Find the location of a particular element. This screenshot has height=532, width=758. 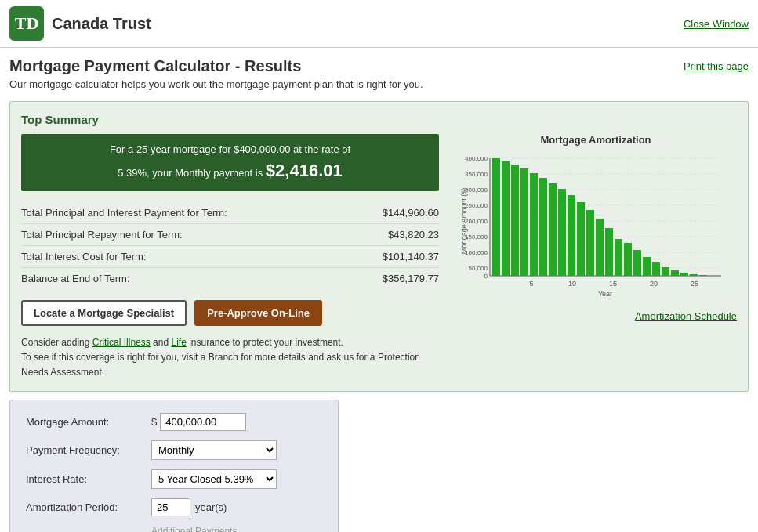

svg-text: 10 is located at coordinates (572, 284).